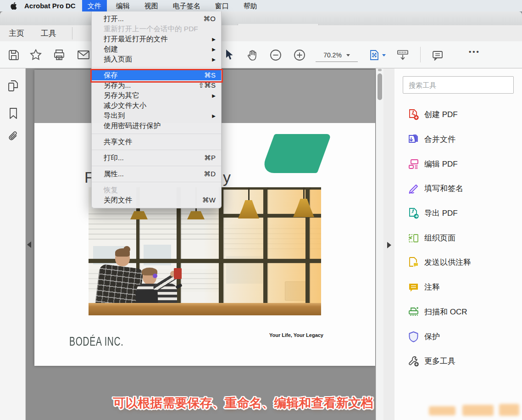 The height and width of the screenshot is (420, 522). I want to click on tool-edit-pdf: 编辑 PDF, so click(458, 164).